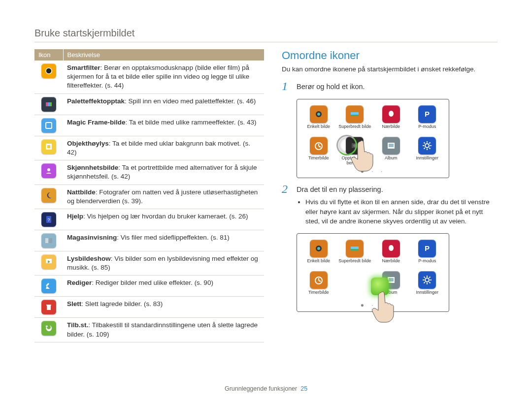 The width and height of the screenshot is (532, 401). Describe the element at coordinates (49, 104) in the screenshot. I see `palett-icon` at that location.